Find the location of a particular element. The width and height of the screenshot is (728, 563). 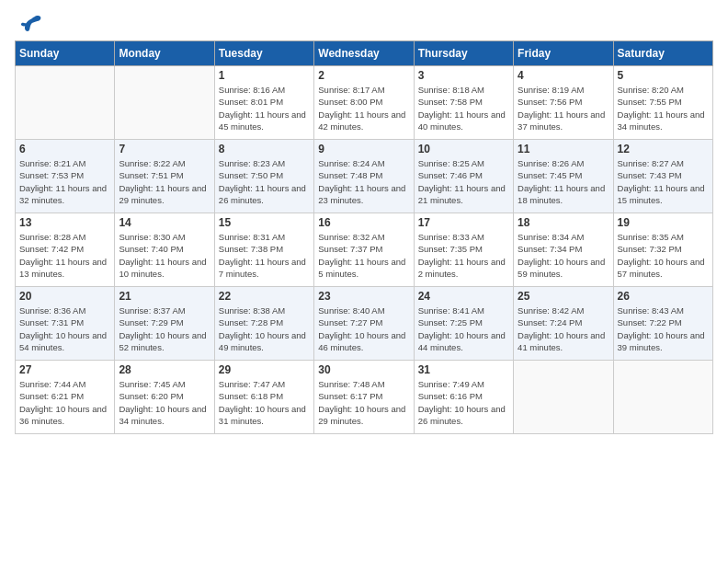

day-number: 29 is located at coordinates (265, 370).